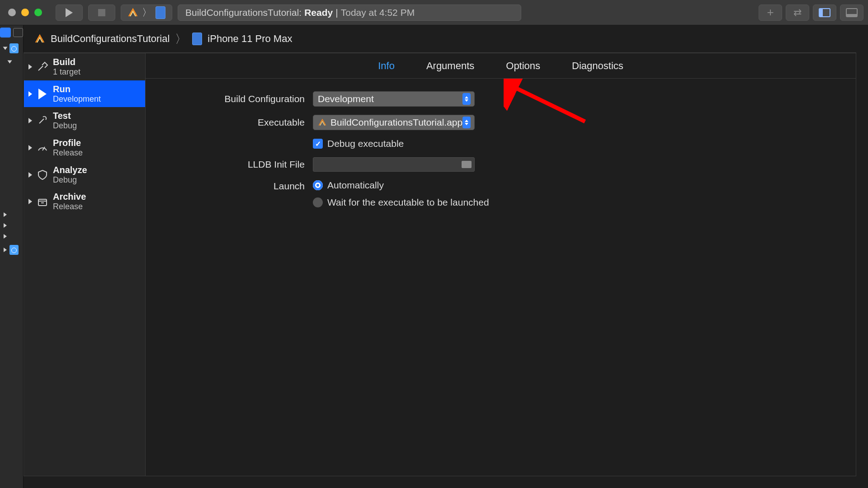  Describe the element at coordinates (467, 164) in the screenshot. I see `folder-icon` at that location.